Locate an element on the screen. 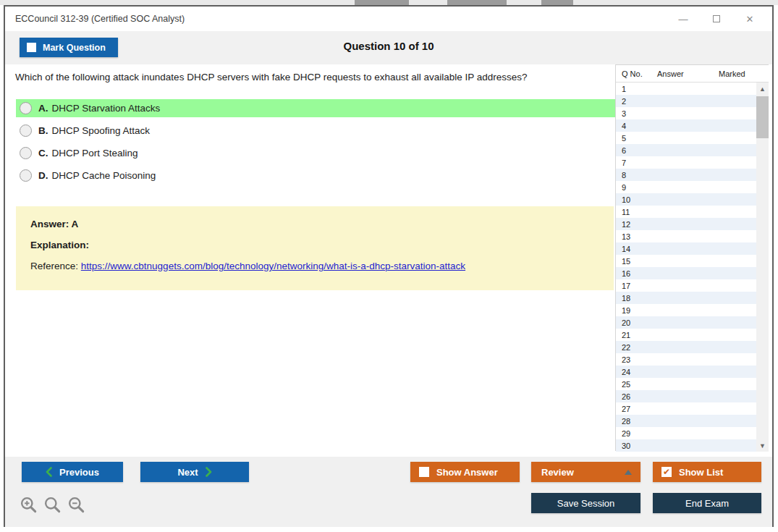 The width and height of the screenshot is (778, 532). next-button: Next is located at coordinates (195, 472).